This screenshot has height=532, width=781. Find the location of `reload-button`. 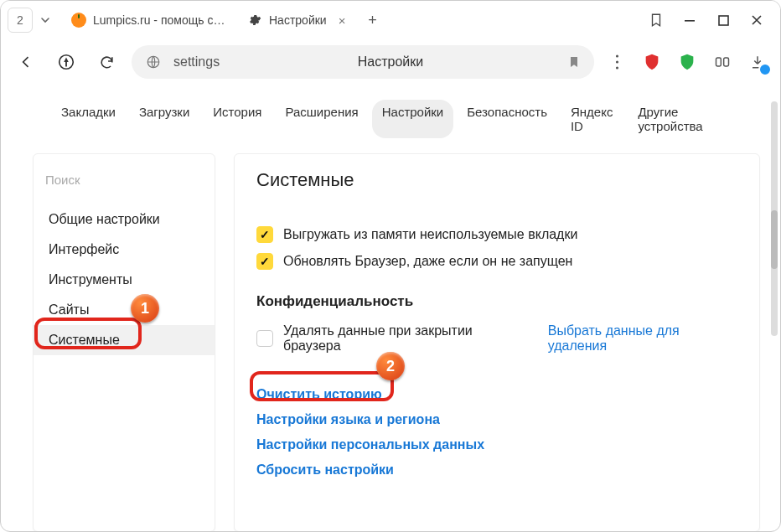

reload-button is located at coordinates (106, 62).